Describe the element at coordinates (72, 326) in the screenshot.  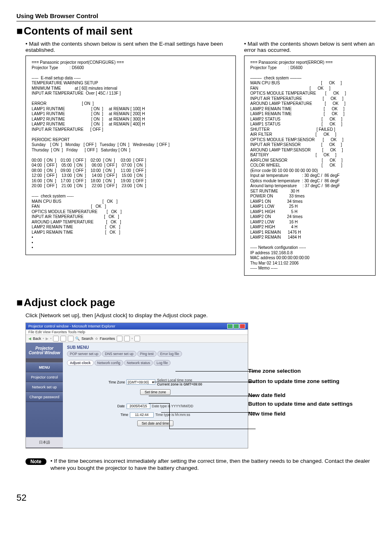
I see `browser-title: Projector control window - Microsoft Int…` at that location.